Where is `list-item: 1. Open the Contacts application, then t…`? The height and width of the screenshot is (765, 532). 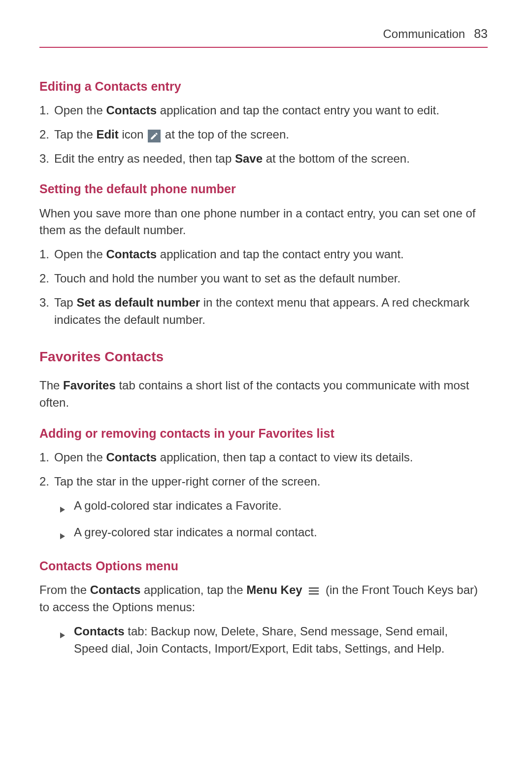 list-item: 1. Open the Contacts application, then t… is located at coordinates (264, 457).